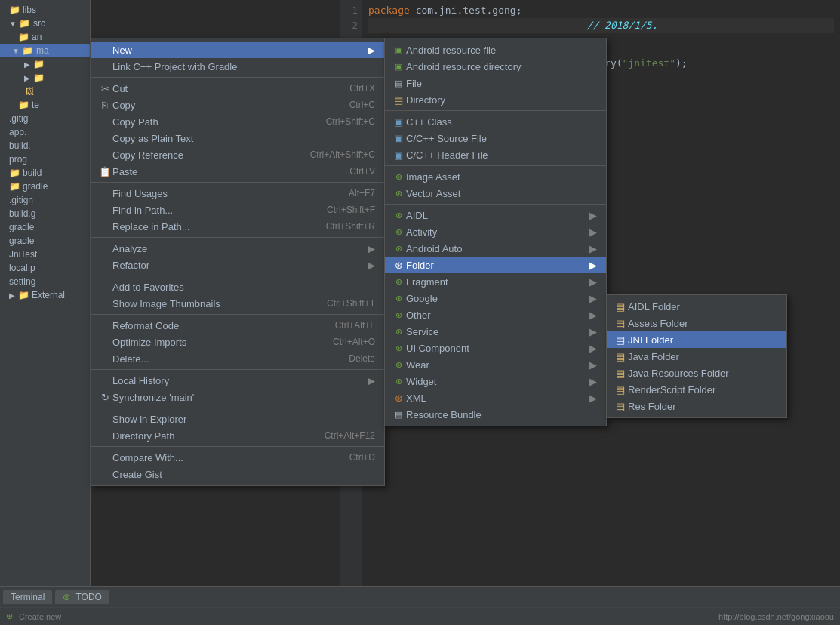 The image size is (840, 625). Describe the element at coordinates (238, 397) in the screenshot. I see `menu-item-synchronize: ↻ Synchronize 'main'` at that location.